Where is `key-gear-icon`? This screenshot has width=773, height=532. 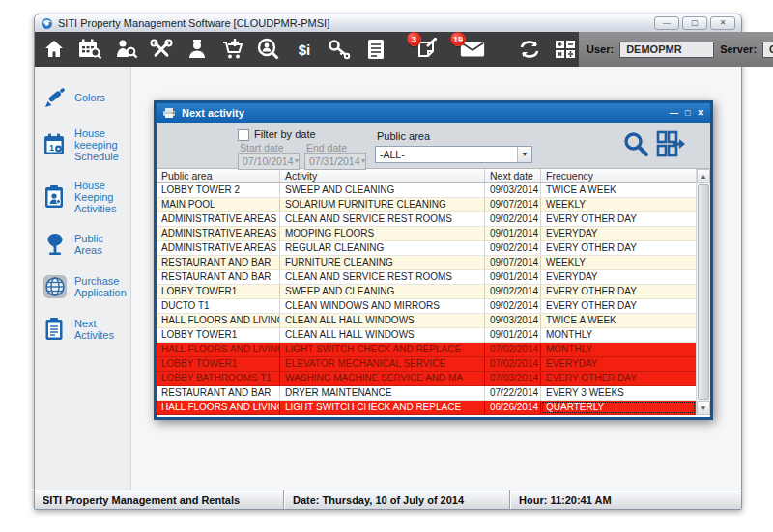
key-gear-icon is located at coordinates (340, 49).